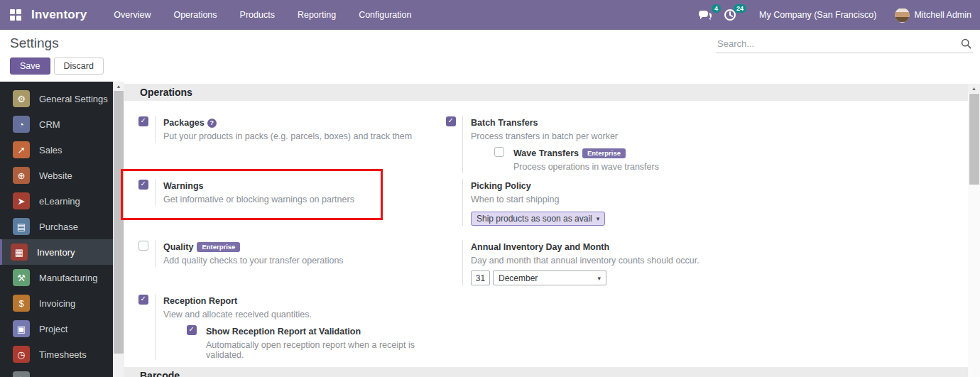 Image resolution: width=980 pixels, height=377 pixels. Describe the element at coordinates (740, 9) in the screenshot. I see `activities-badge: 24` at that location.